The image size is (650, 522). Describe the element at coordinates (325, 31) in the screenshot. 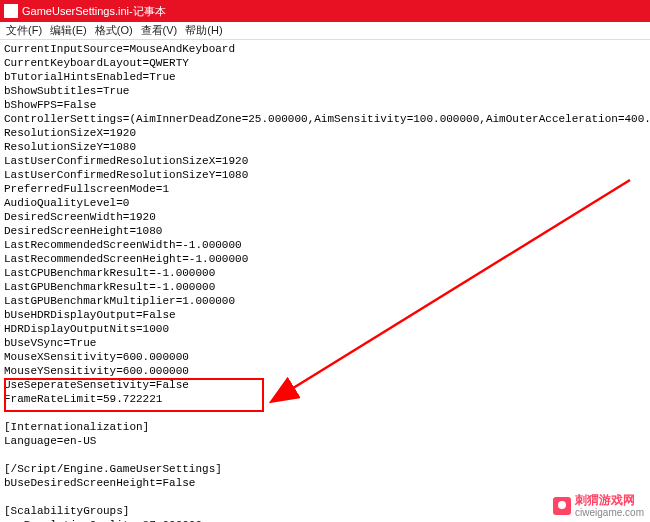

I see `menubar: 文件(F) 编辑(E) 格式(O) 查看(V) 帮助(H)` at that location.